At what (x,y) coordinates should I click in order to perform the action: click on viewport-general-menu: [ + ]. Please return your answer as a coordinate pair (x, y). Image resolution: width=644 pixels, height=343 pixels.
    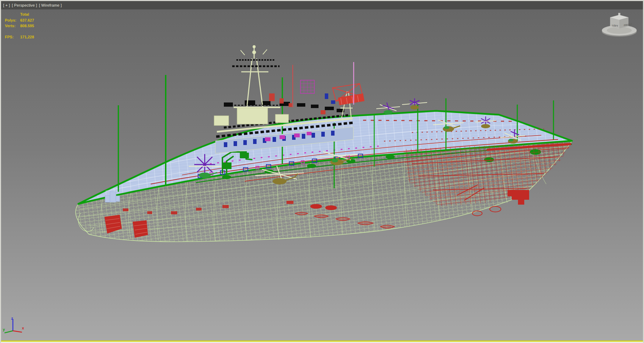
    Looking at the image, I should click on (7, 5).